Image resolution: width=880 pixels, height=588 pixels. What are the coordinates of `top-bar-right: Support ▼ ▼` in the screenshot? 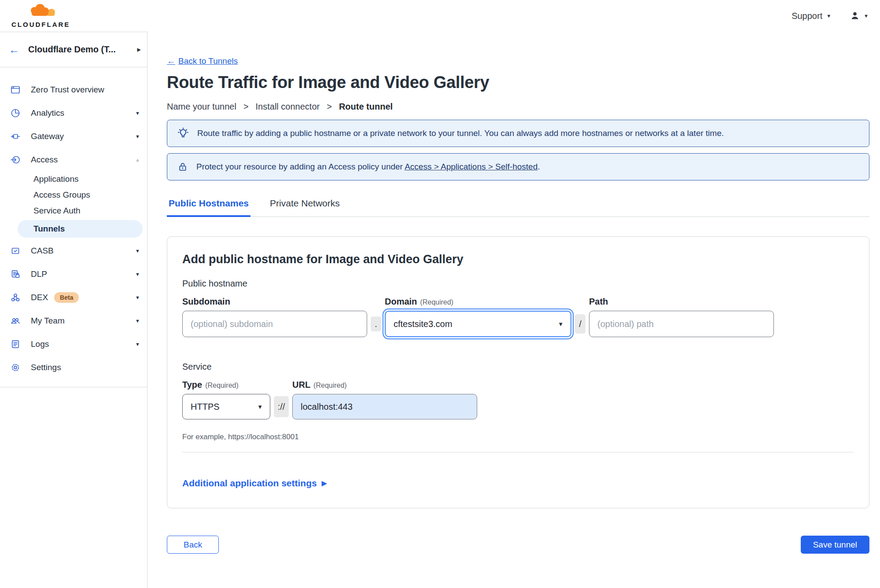 It's located at (830, 16).